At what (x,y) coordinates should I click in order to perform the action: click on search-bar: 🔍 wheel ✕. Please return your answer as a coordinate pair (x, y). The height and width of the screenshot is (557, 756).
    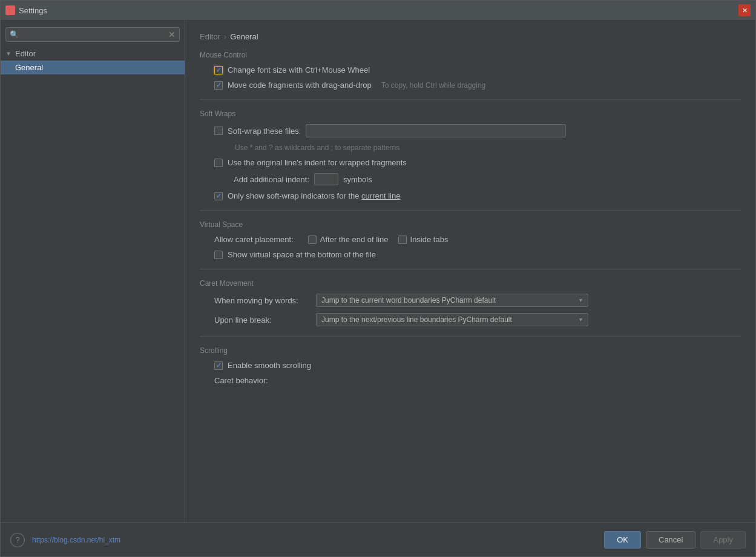
    Looking at the image, I should click on (93, 35).